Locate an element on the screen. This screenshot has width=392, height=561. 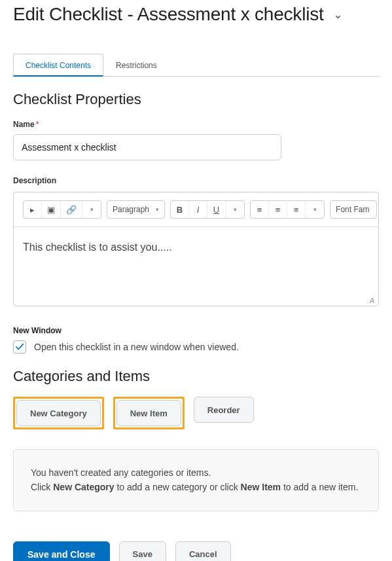
new-window-checkbox-label: Open this checklist in a new window when… is located at coordinates (136, 347).